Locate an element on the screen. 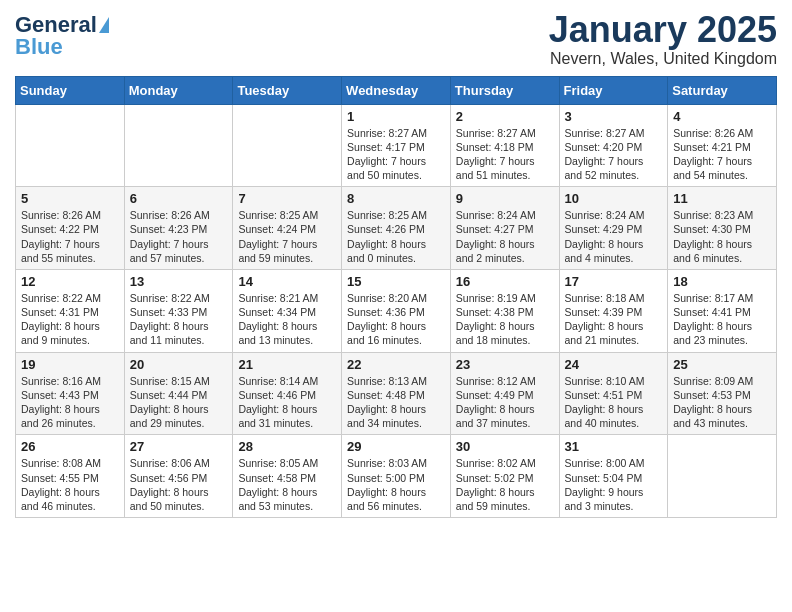 The width and height of the screenshot is (792, 612). day-info: Sunrise: 8:24 AM Sunset: 4:27 PM Dayligh… is located at coordinates (505, 236).